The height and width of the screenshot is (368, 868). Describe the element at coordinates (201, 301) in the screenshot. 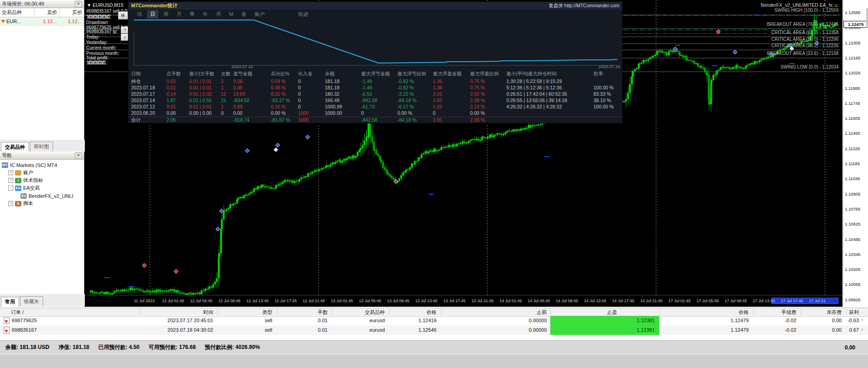

I see `time-axis-label: 12 Jul 05:45` at that location.